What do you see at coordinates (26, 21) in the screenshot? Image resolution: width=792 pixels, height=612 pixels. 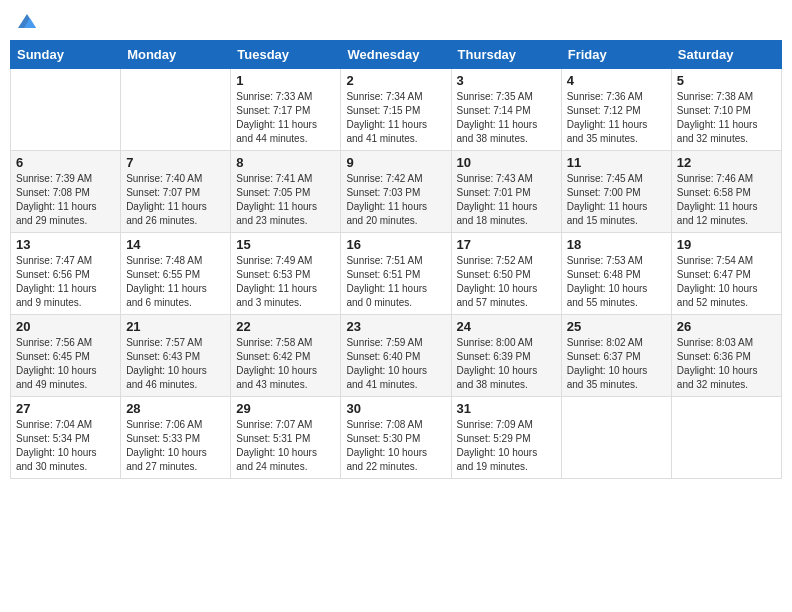 I see `logo` at bounding box center [26, 21].